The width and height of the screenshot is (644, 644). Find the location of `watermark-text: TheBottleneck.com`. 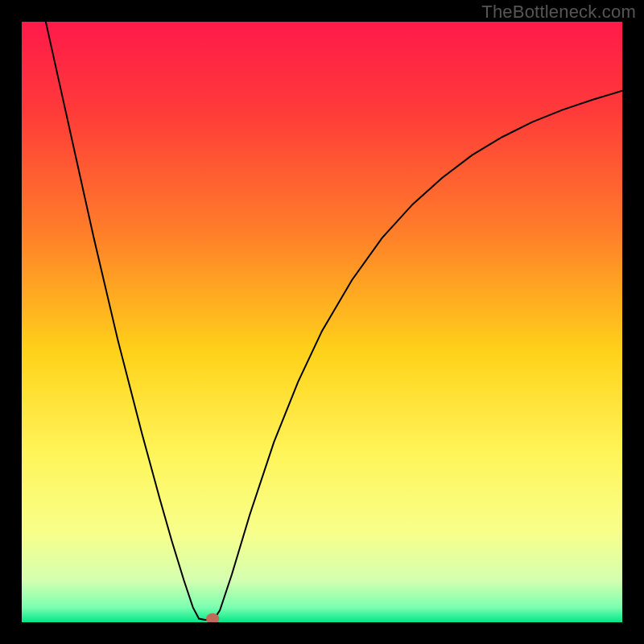

watermark-text: TheBottleneck.com is located at coordinates (559, 12).